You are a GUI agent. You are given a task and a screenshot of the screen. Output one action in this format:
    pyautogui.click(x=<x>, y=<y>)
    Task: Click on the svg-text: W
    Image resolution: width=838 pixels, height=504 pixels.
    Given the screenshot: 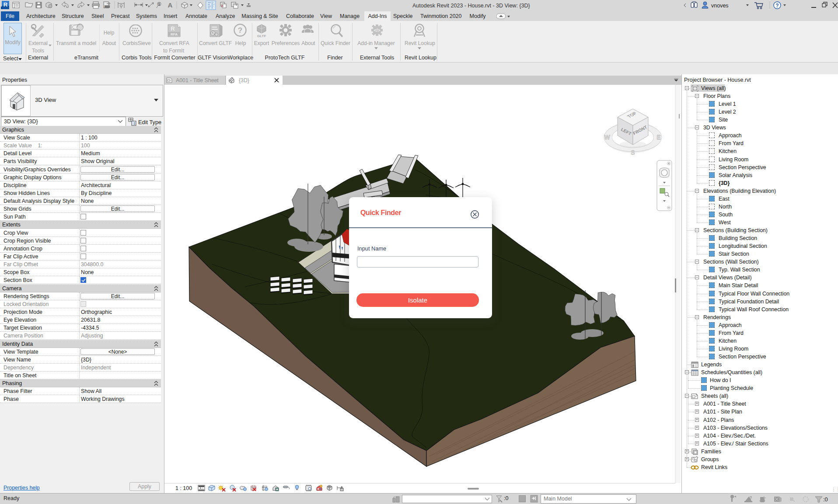 What is the action you would take?
    pyautogui.click(x=607, y=137)
    